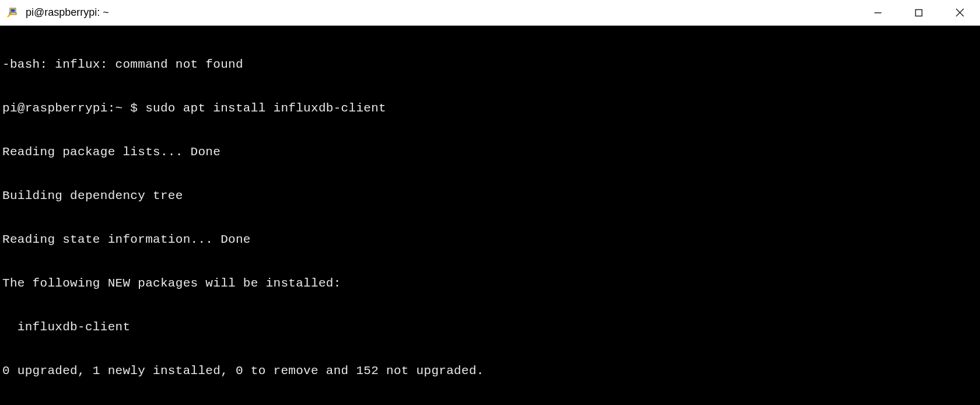 The height and width of the screenshot is (405, 980). I want to click on maximize-button, so click(919, 13).